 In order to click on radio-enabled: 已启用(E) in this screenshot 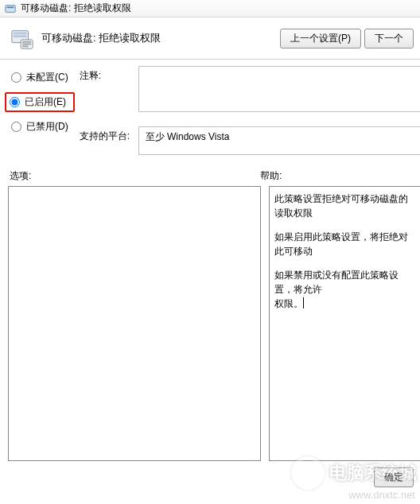, I will do `click(40, 102)`.